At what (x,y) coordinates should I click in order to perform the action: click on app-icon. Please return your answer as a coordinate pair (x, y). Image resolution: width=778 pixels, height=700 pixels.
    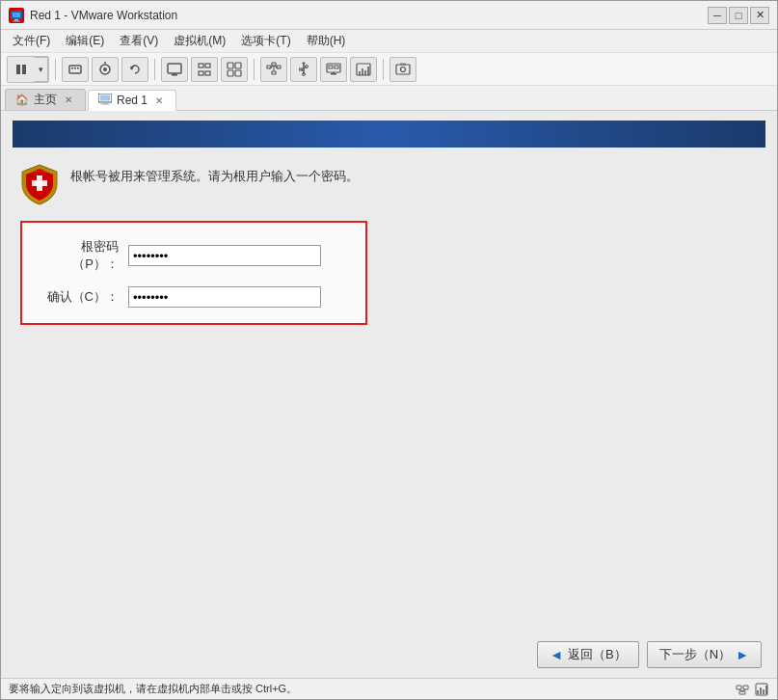
    Looking at the image, I should click on (16, 15).